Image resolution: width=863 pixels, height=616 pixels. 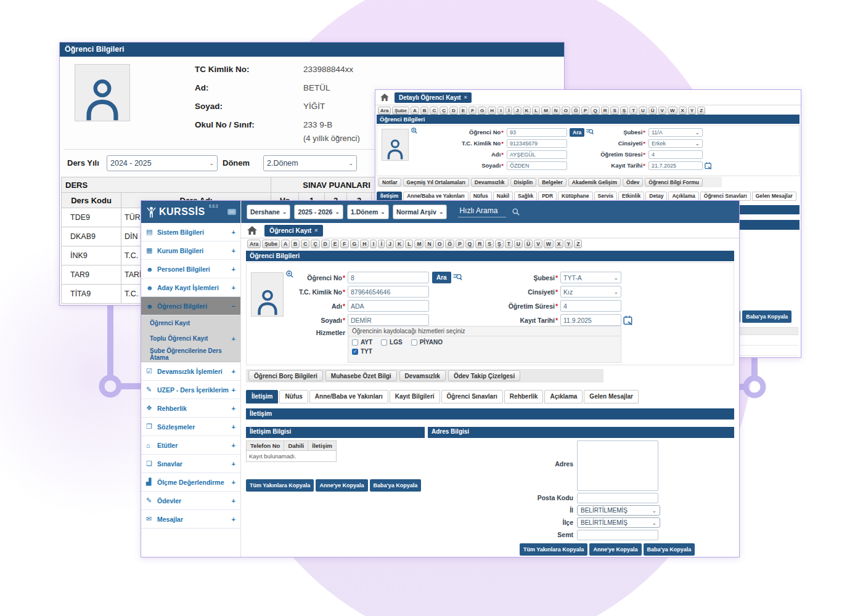 I want to click on letter-filter-button: J, so click(x=517, y=111).